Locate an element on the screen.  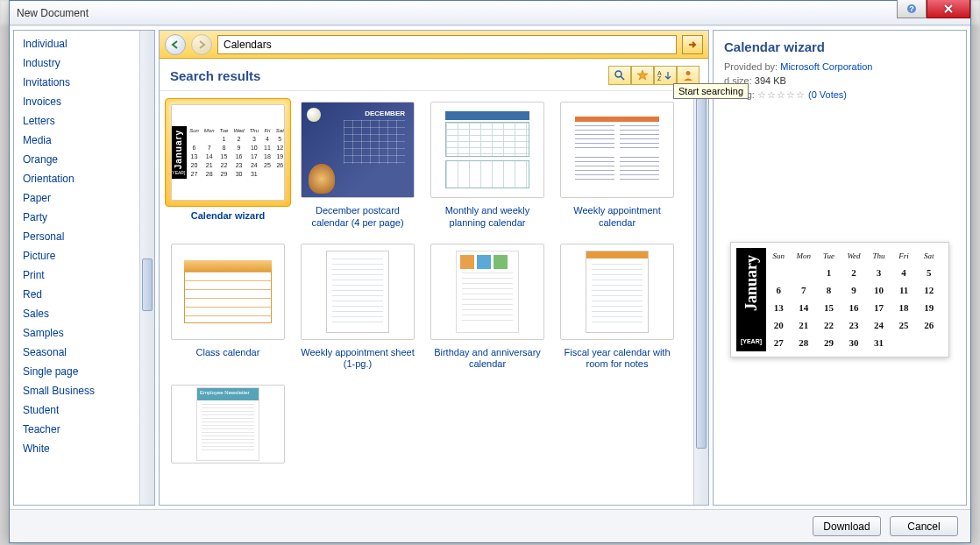
go-button is located at coordinates (692, 45).